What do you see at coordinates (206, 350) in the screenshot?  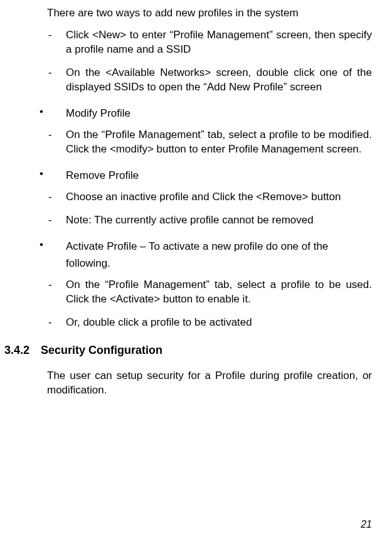 I see `section-title: Security Configuration` at bounding box center [206, 350].